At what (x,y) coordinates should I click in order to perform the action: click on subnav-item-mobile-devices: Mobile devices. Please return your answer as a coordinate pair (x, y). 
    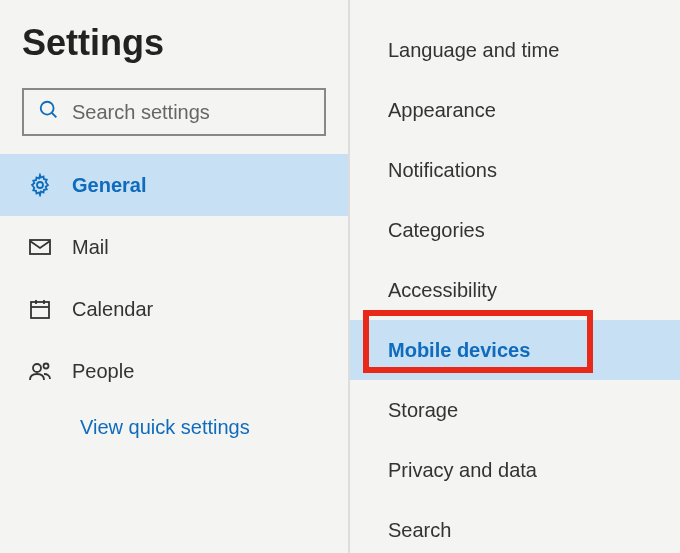
    Looking at the image, I should click on (515, 350).